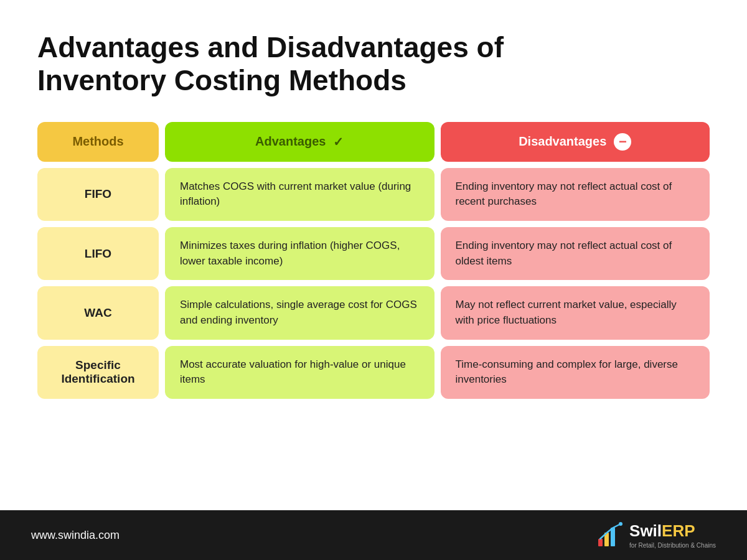  What do you see at coordinates (300, 312) in the screenshot?
I see `advantage-cell-wac: Simple calculations, single average cost…` at bounding box center [300, 312].